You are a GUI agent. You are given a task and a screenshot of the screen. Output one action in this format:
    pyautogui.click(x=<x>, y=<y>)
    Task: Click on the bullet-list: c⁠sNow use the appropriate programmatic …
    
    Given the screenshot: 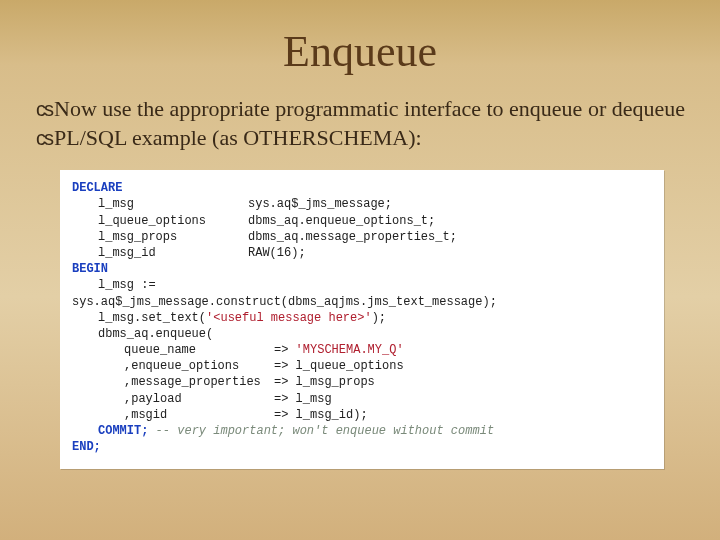 What is the action you would take?
    pyautogui.click(x=361, y=124)
    